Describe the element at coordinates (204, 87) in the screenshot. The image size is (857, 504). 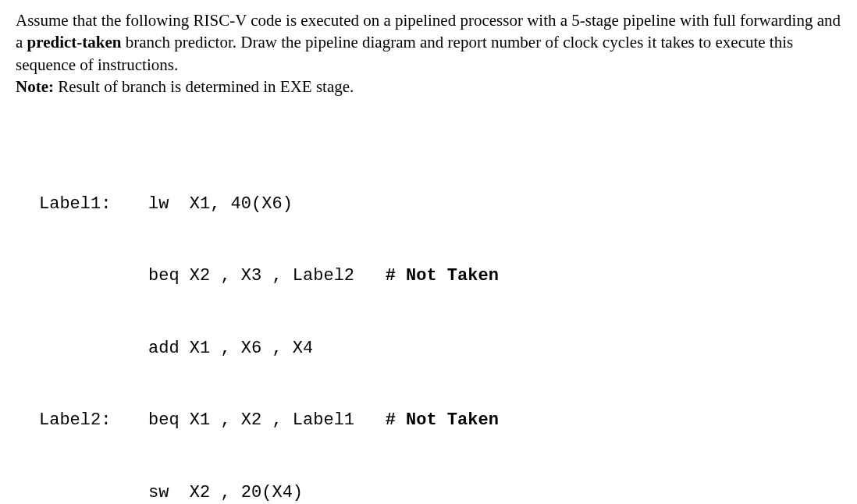
I see `note-text: Result of branch is determined in EXE st…` at that location.